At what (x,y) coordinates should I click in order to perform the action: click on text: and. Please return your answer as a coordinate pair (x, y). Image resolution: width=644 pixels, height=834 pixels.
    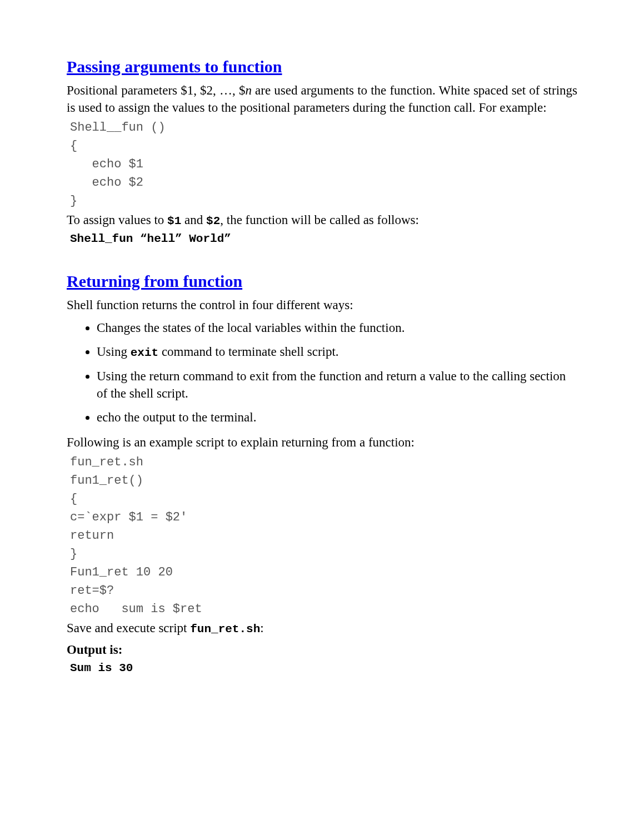
    Looking at the image, I should click on (193, 220).